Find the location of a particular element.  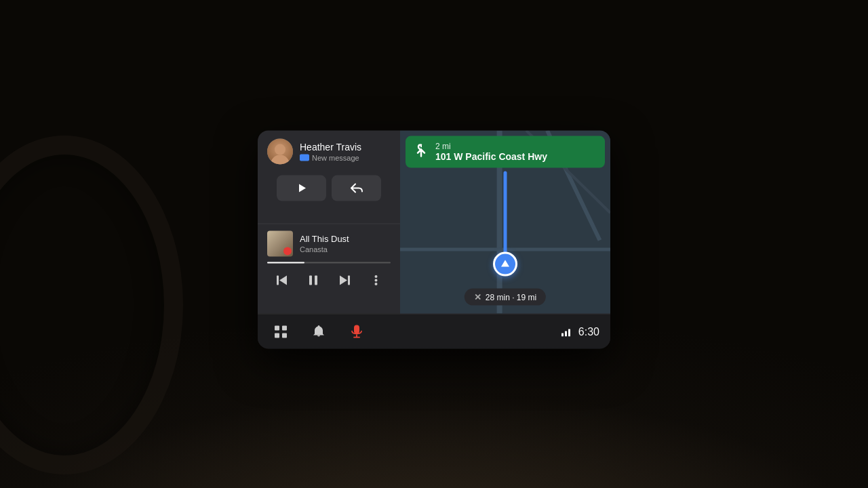

bottom-bar: 6:30 is located at coordinates (434, 331).